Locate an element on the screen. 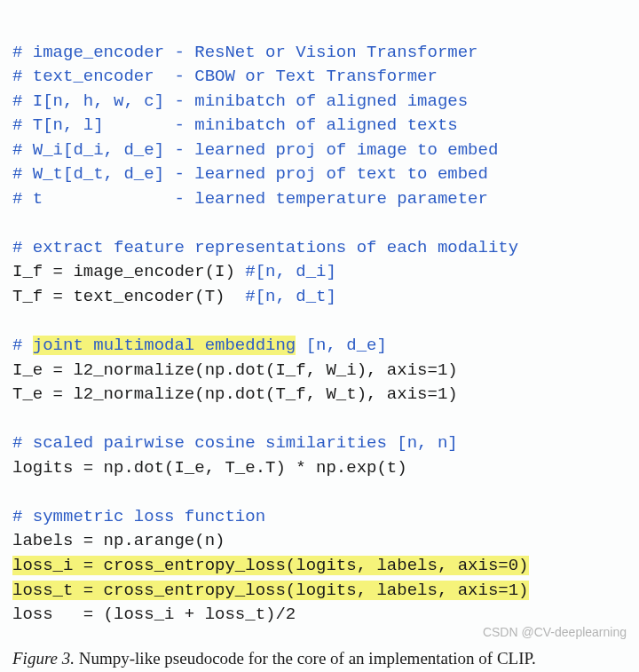 This screenshot has height=672, width=639. comment-line: # text_encoder - CBOW or Text Transforme… is located at coordinates (225, 76).